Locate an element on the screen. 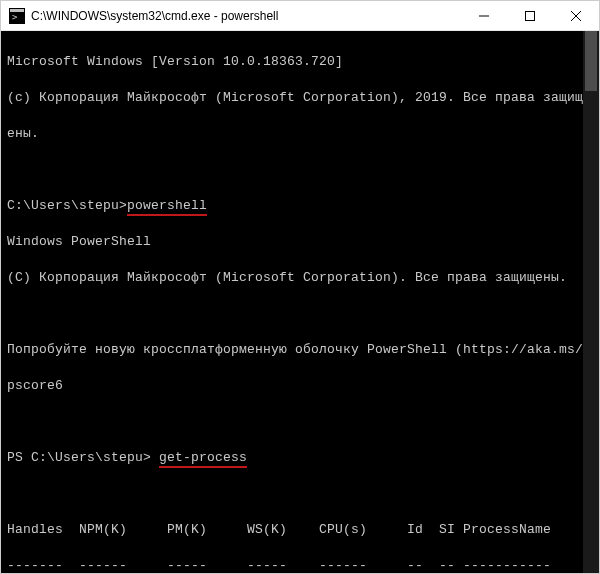  prompt-path: PS C:\Users\stepu> is located at coordinates (83, 458).